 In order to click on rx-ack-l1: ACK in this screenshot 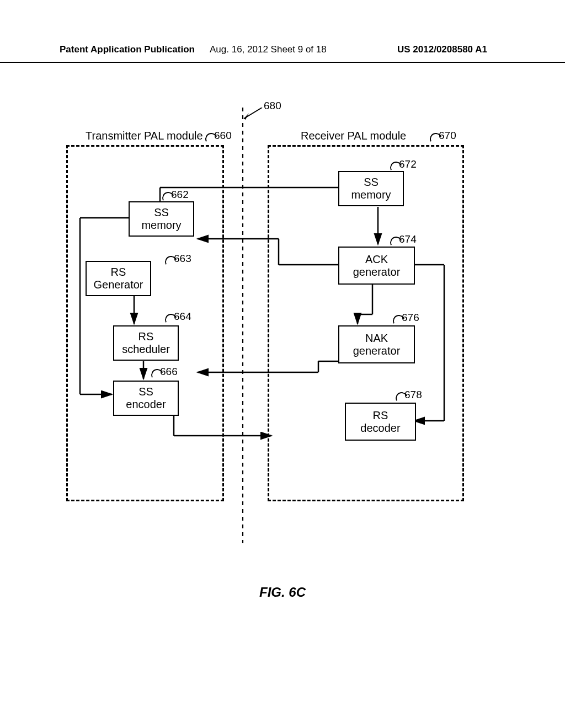, I will do `click(376, 259)`.